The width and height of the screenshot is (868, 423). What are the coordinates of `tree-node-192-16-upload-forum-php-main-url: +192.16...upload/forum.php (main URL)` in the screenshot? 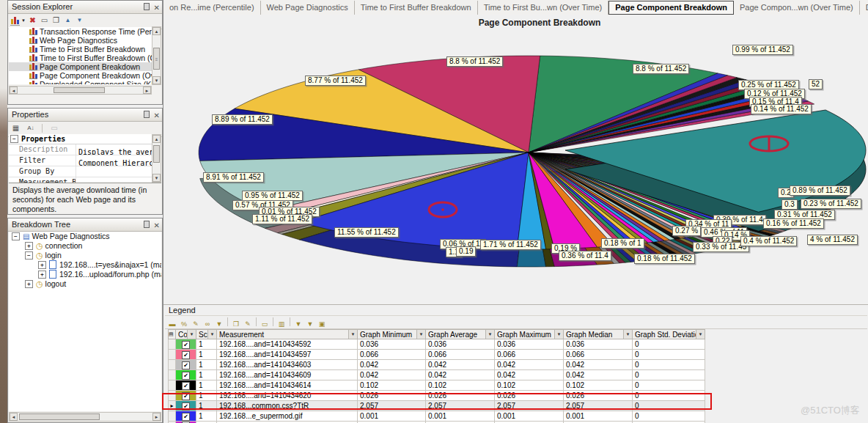 It's located at (85, 274).